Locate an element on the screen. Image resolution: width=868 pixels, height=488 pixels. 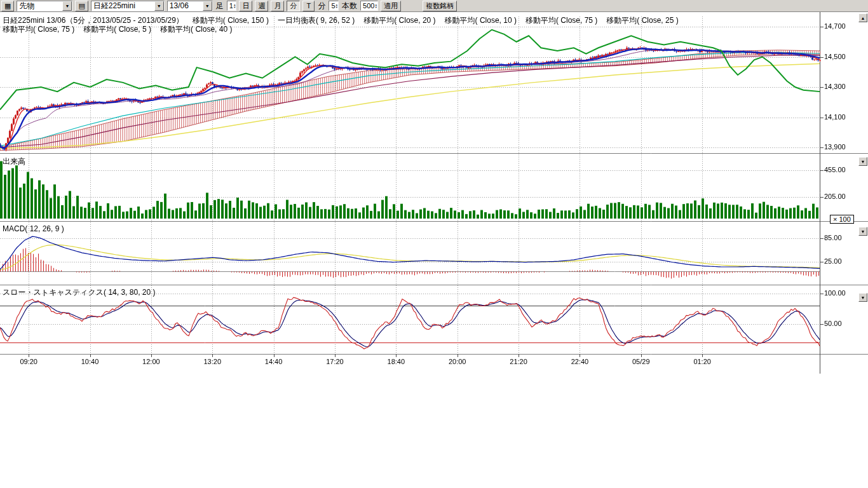
contract-month-value: 13/06 is located at coordinates (186, 6).